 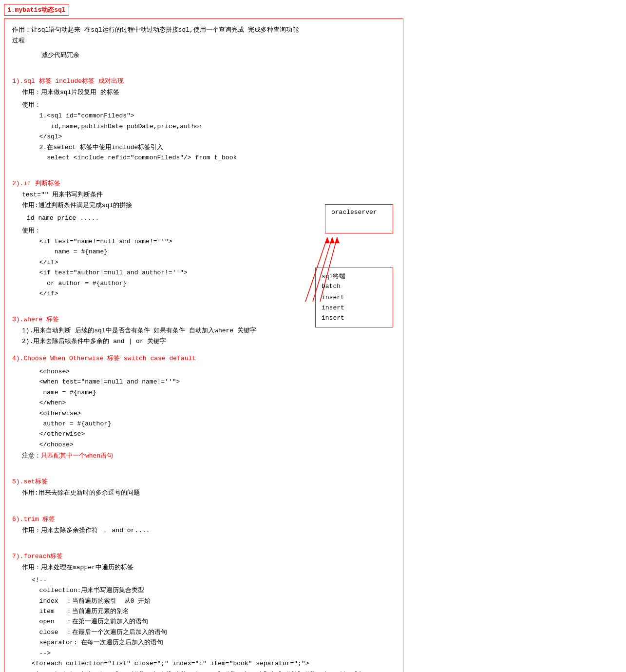 What do you see at coordinates (204, 481) in the screenshot?
I see `section5-title: 5).set标签` at bounding box center [204, 481].